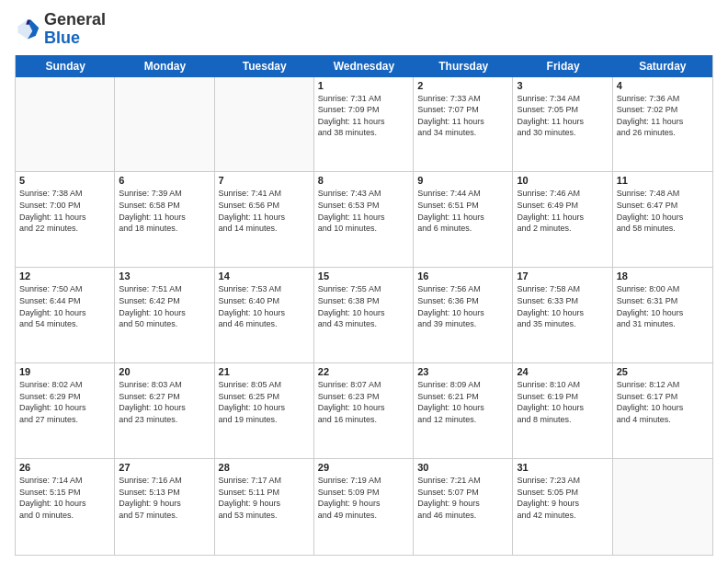 This screenshot has width=728, height=563. Describe the element at coordinates (463, 410) in the screenshot. I see `calendar-cell-23: 23Sunrise: 8:09 AM Sunset: 6:21 PM Dayli…` at that location.